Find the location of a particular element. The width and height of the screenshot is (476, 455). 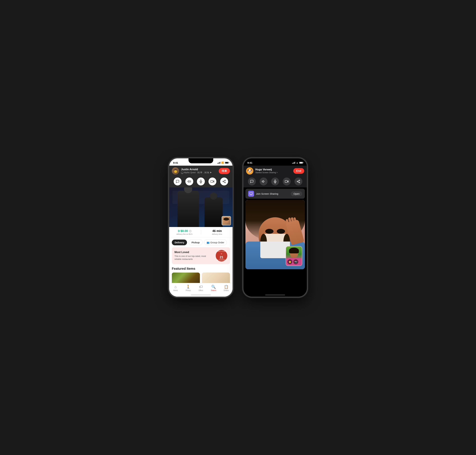

mic-icon is located at coordinates (201, 181).